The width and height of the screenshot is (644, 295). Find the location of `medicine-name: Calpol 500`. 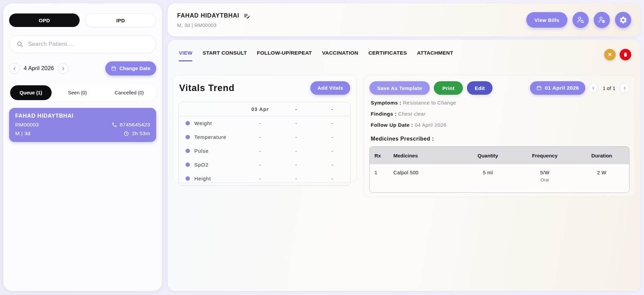

medicine-name: Calpol 500 is located at coordinates (424, 173).